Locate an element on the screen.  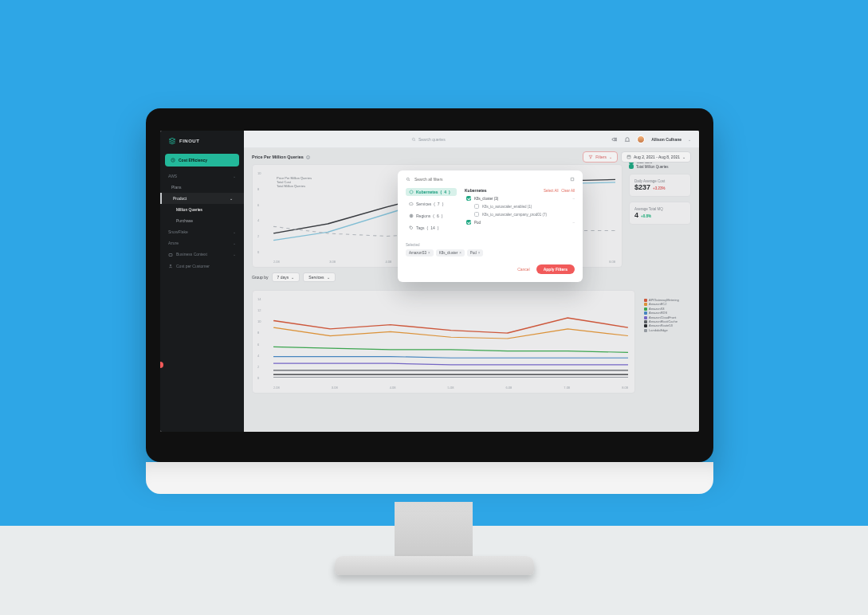
tag-icon is located at coordinates (411, 228).